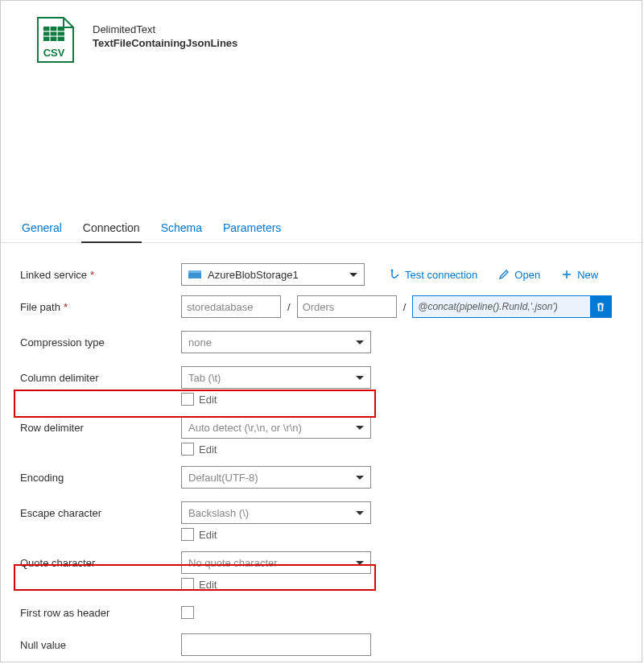  I want to click on tab-general: General, so click(42, 229).